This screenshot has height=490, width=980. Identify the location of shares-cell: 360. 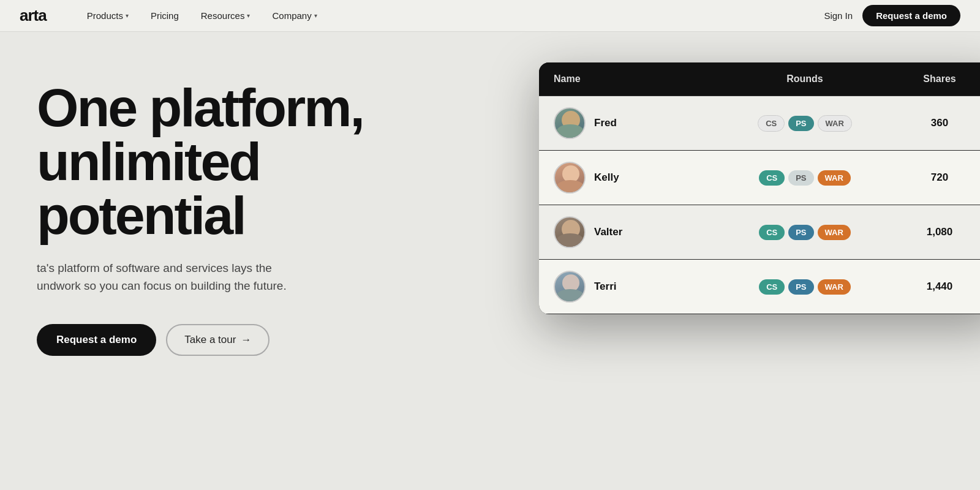
(932, 123).